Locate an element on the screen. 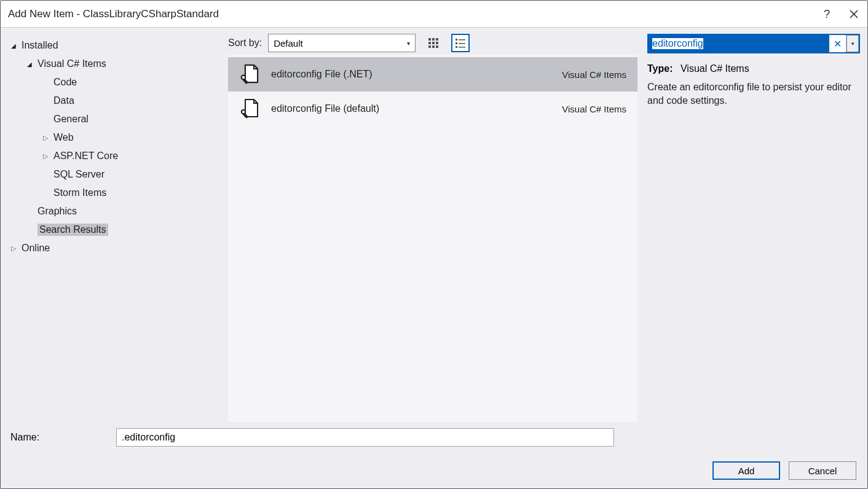 This screenshot has height=489, width=868. list-view-button is located at coordinates (460, 43).